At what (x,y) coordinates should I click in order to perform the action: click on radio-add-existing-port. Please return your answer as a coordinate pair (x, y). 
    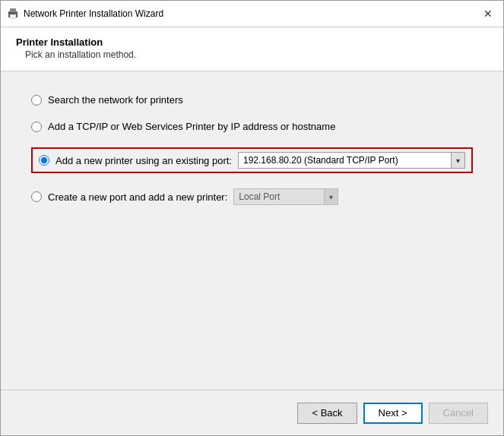
    Looking at the image, I should click on (44, 160).